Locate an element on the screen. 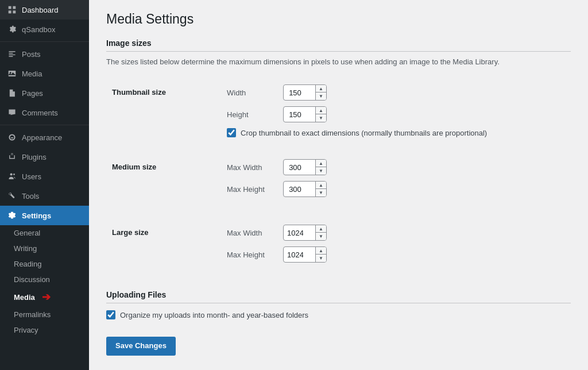 The height and width of the screenshot is (370, 588). spinner-up-2: ▲ is located at coordinates (321, 110).